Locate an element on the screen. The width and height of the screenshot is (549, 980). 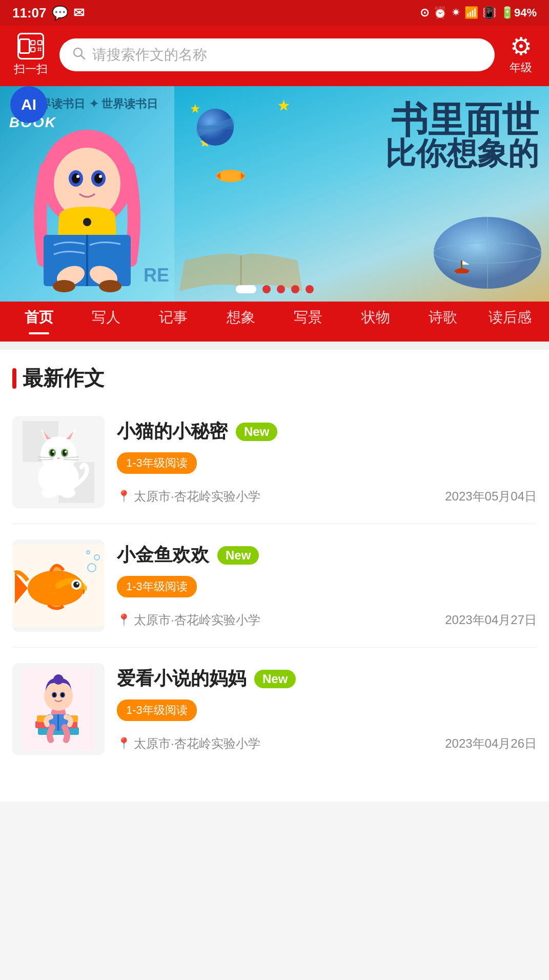
article-title-row: 小金鱼欢欢 New is located at coordinates (327, 555).